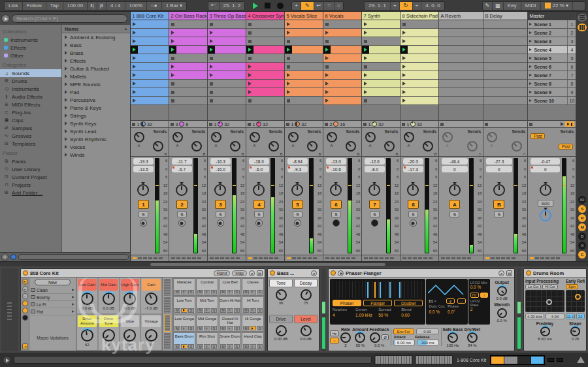 The image size is (588, 367). What do you see at coordinates (412, 312) in the screenshot?
I see `phaser-param: Blend 0.00` at bounding box center [412, 312].